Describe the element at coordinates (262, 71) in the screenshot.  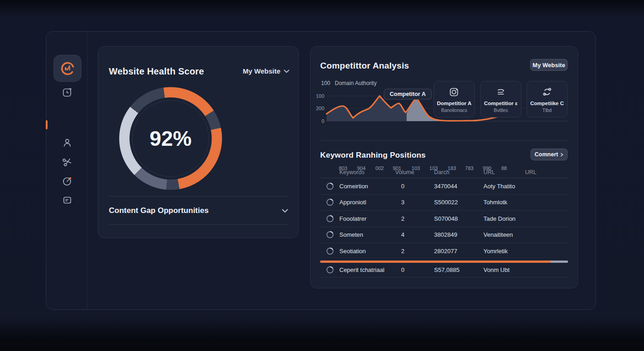
I see `site-selector-value: My Website` at that location.